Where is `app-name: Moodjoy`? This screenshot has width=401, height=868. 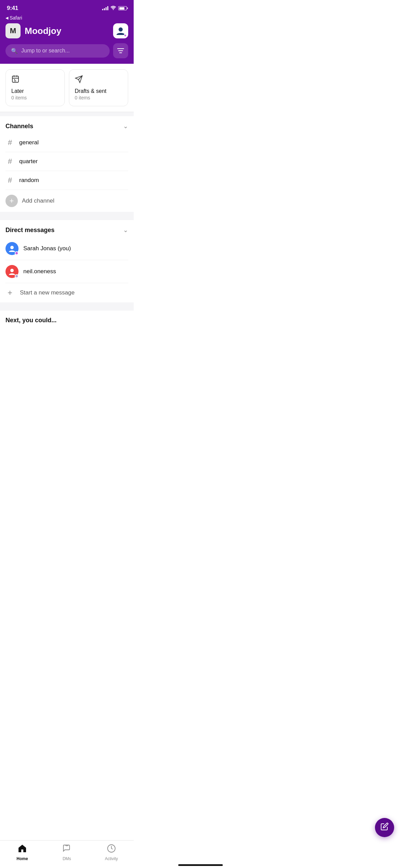 app-name: Moodjoy is located at coordinates (43, 31).